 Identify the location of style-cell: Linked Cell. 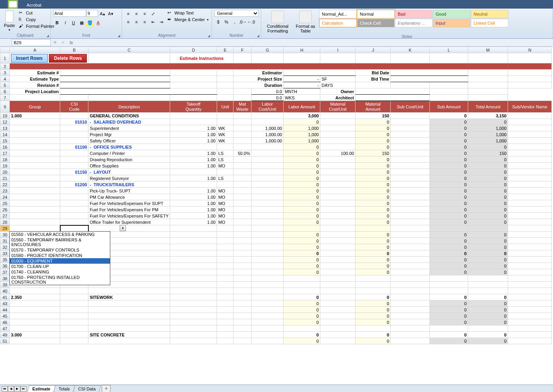
(490, 23).